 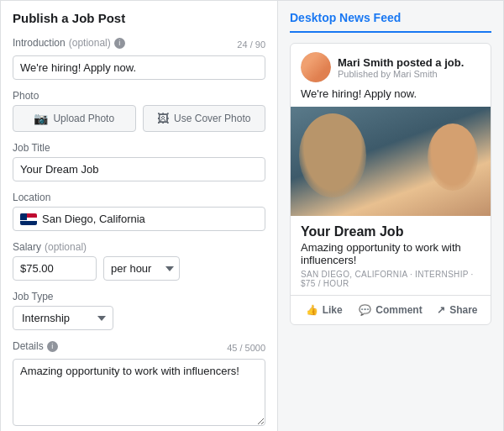 I want to click on page-title: Publish a Job Post, so click(x=139, y=18).